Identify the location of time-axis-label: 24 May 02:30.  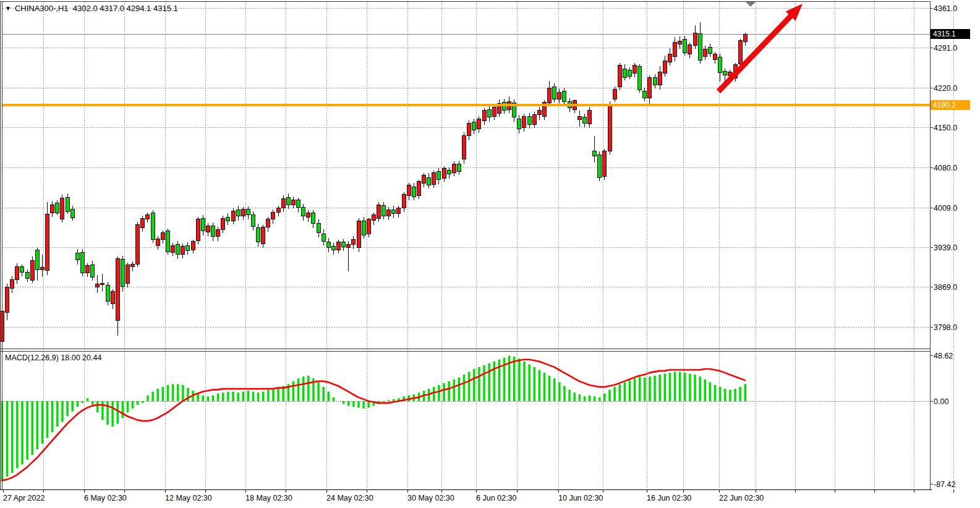
(350, 498).